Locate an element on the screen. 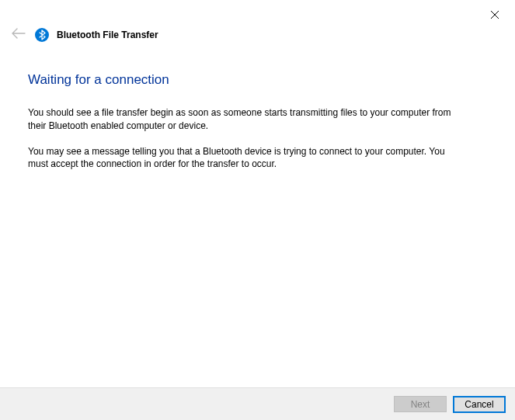  back-arrow-icon is located at coordinates (19, 34).